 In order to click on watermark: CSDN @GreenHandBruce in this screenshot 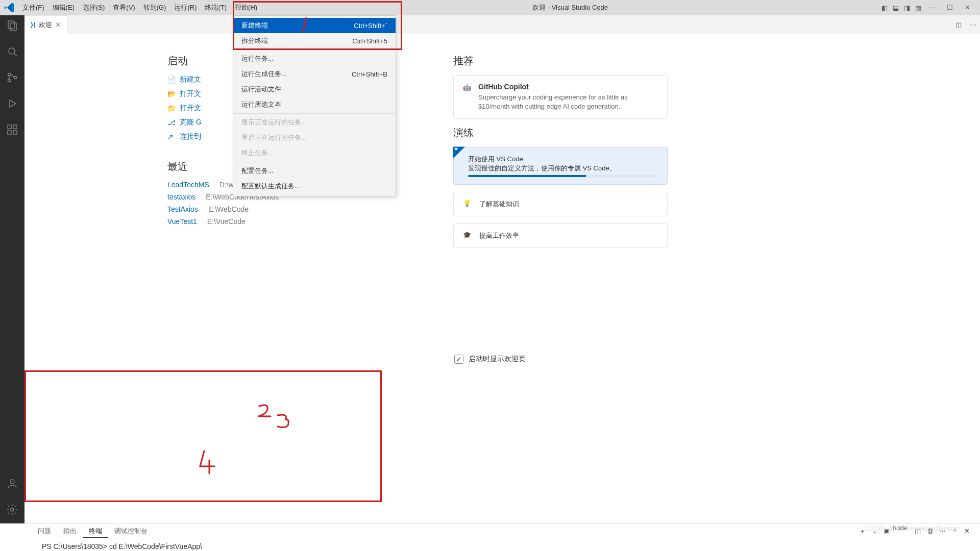, I will do `click(912, 529)`.